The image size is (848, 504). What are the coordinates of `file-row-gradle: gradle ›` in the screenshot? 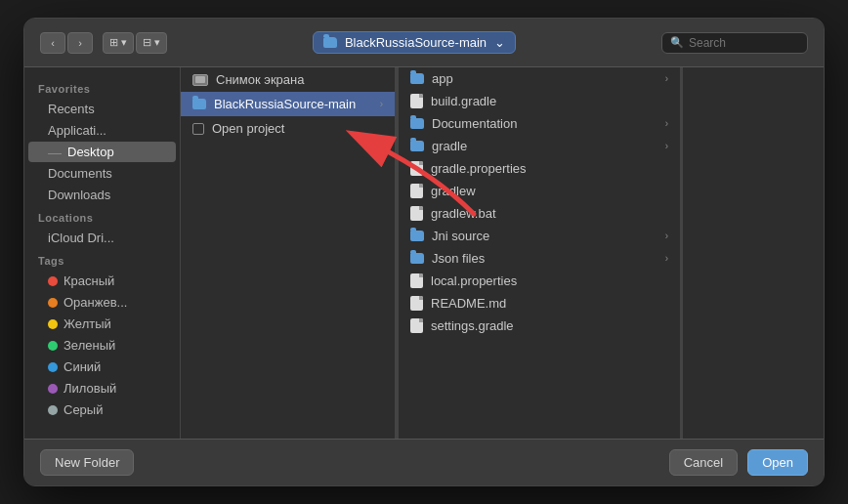 It's located at (539, 147).